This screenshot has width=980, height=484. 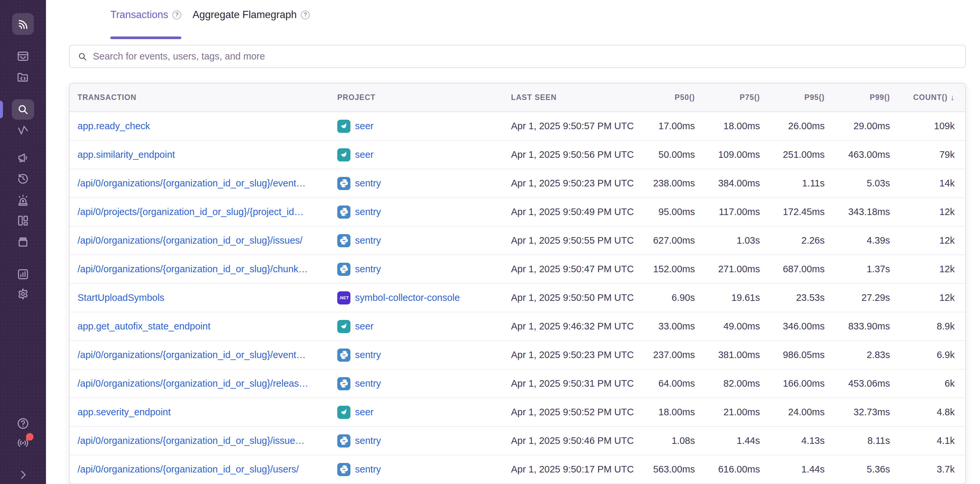 I want to click on column-label: LAST SEEN, so click(x=534, y=97).